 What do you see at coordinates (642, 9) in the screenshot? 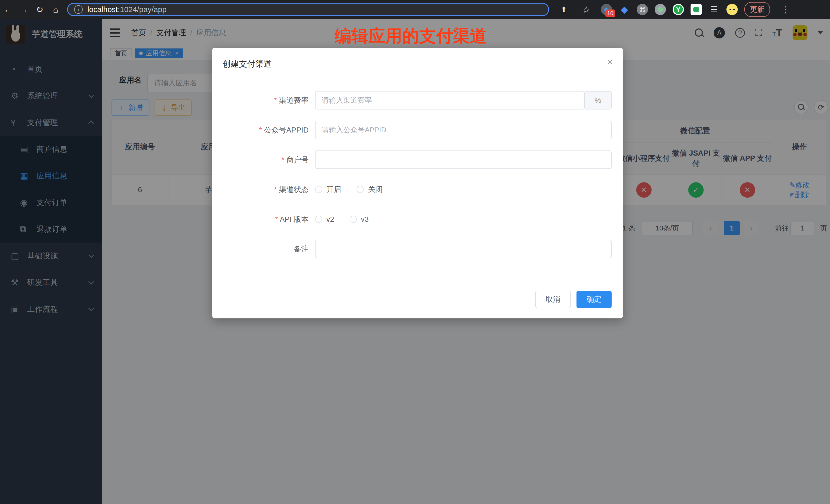
I see `extension-command-icon: ⌘` at bounding box center [642, 9].